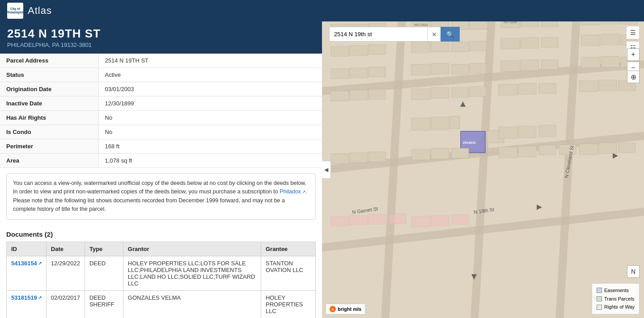 Image resolution: width=644 pixels, height=318 pixels. What do you see at coordinates (304, 192) in the screenshot?
I see `ext-icon: ↗` at bounding box center [304, 192].